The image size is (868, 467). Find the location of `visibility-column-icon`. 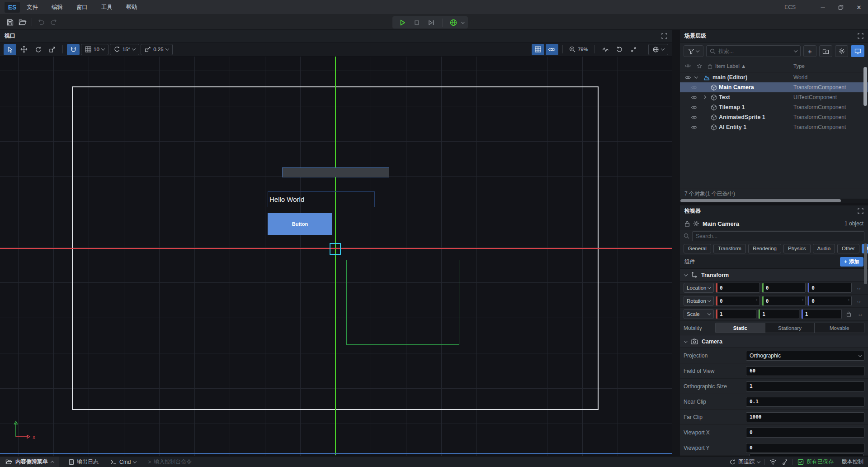

visibility-column-icon is located at coordinates (688, 66).